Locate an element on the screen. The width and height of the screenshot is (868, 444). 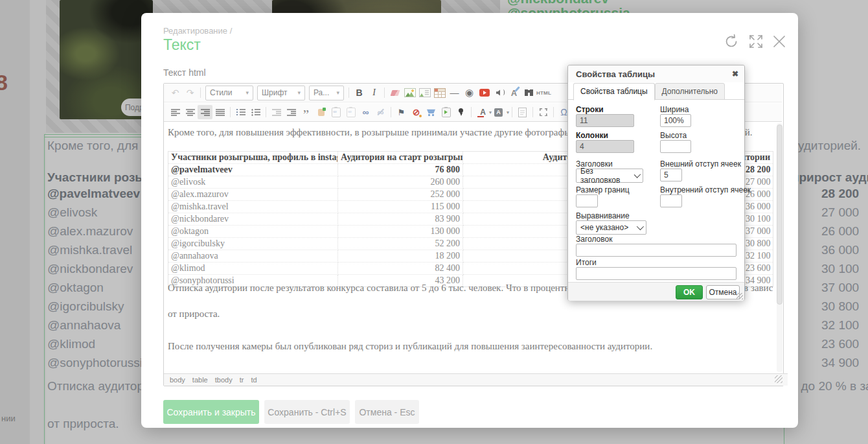
rows-label: Строки is located at coordinates (589, 110).